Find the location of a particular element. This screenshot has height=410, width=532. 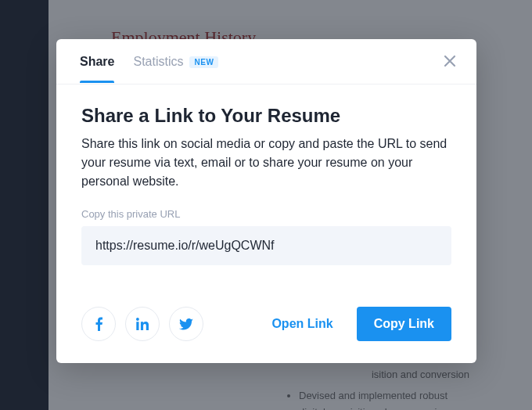

tab-share-label: Share is located at coordinates (97, 62).